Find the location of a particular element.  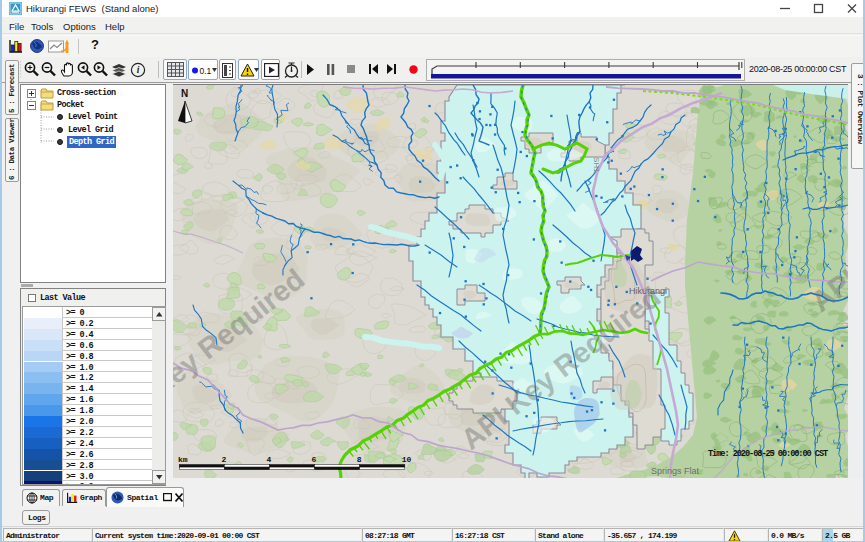

svg-text: Springs Flat is located at coordinates (676, 471).